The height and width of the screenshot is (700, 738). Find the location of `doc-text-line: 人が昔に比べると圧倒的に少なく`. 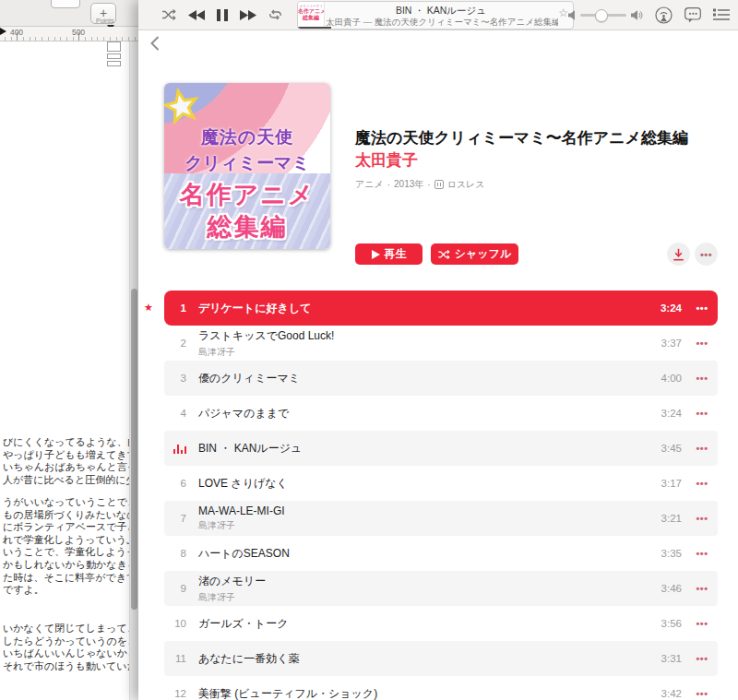

doc-text-line: 人が昔に比べると圧倒的に少なく is located at coordinates (67, 481).